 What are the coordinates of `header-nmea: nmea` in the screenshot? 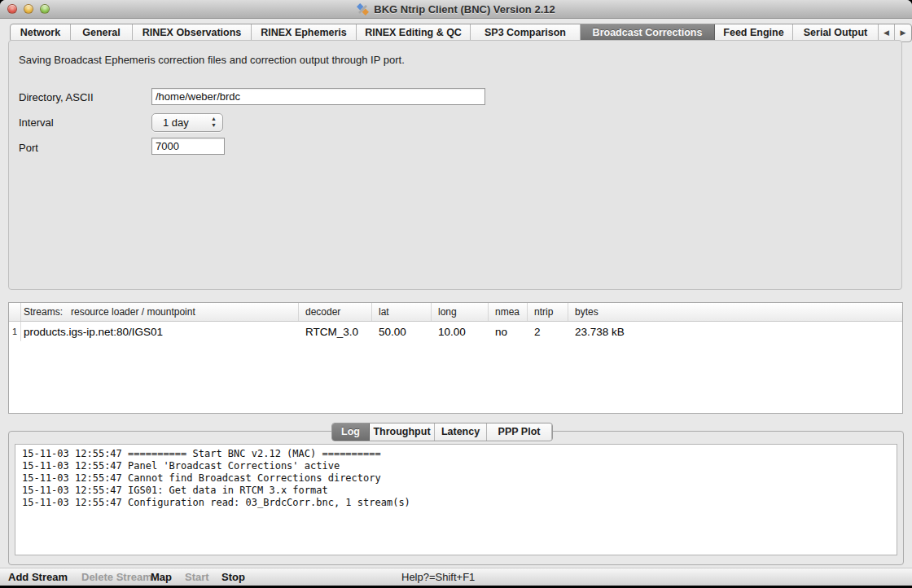 It's located at (508, 312).